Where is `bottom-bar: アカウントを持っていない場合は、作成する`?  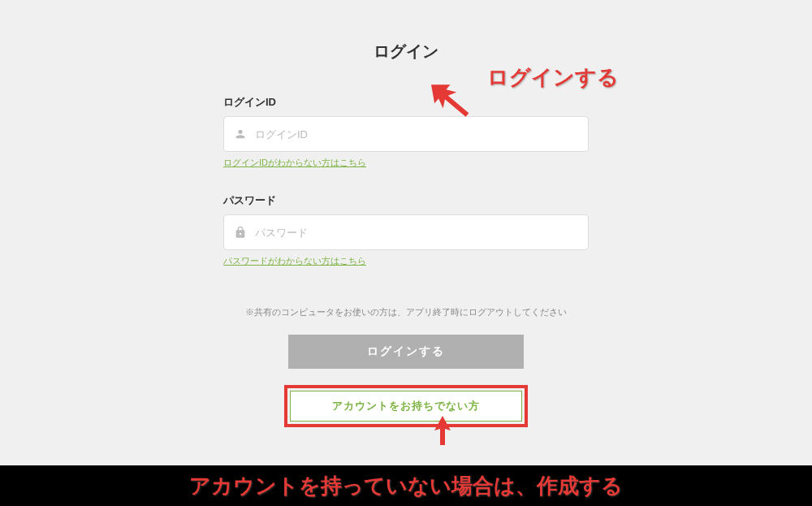 bottom-bar: アカウントを持っていない場合は、作成する is located at coordinates (406, 486).